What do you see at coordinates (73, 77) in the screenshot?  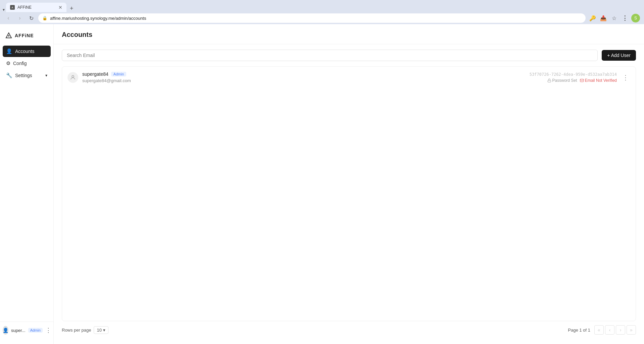 I see `user-avatar` at bounding box center [73, 77].